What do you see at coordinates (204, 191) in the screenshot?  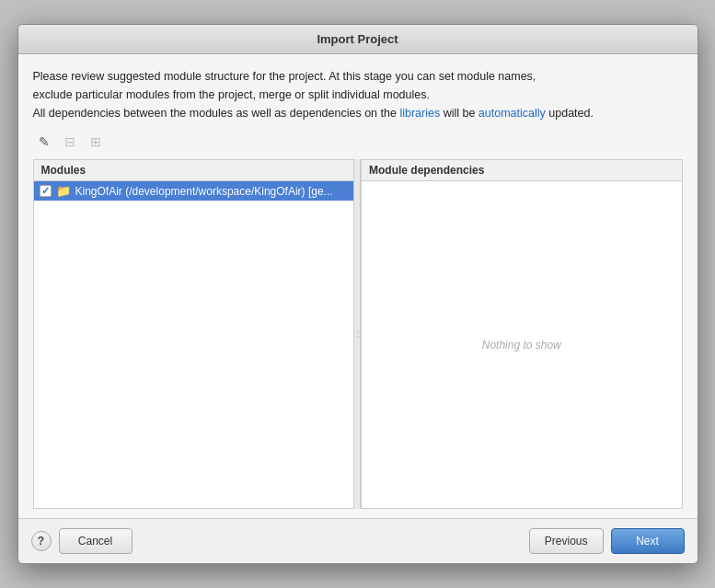 I see `module-label: KingOfAir (/development/workspace/KingOf…` at bounding box center [204, 191].